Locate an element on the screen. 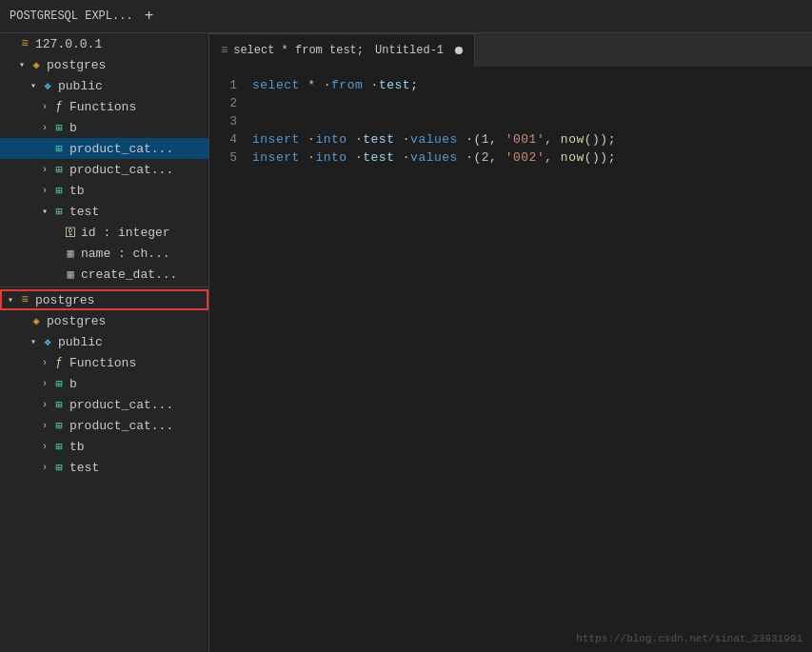  line-number: 3 is located at coordinates (230, 122).